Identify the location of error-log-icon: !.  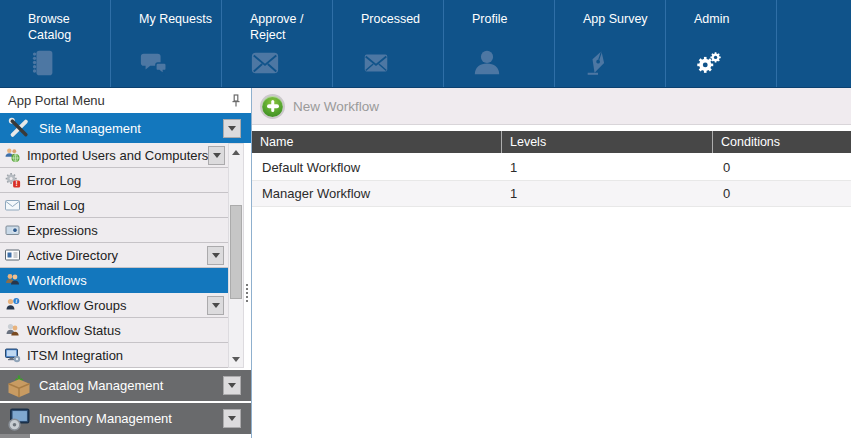
(12, 180).